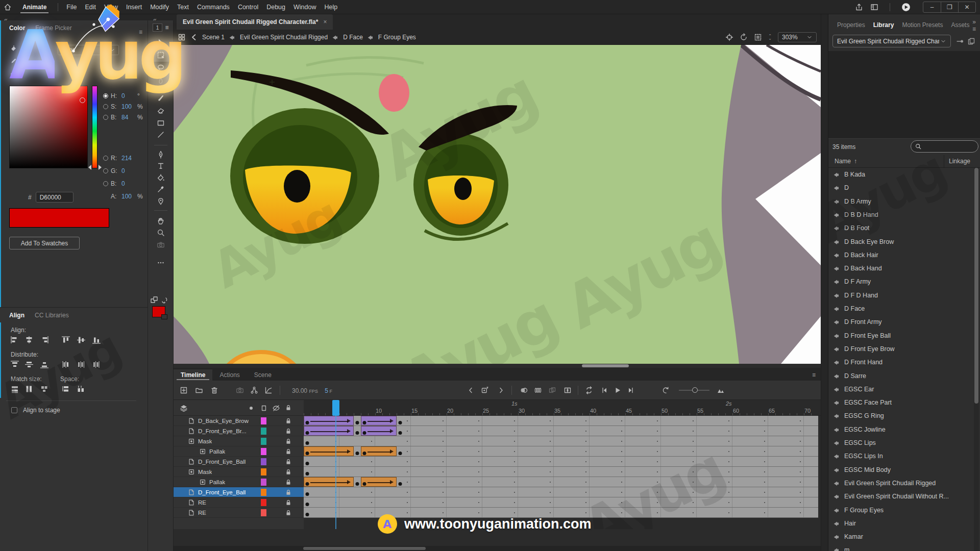 The width and height of the screenshot is (980, 551). I want to click on restore-button: ❐, so click(949, 7).